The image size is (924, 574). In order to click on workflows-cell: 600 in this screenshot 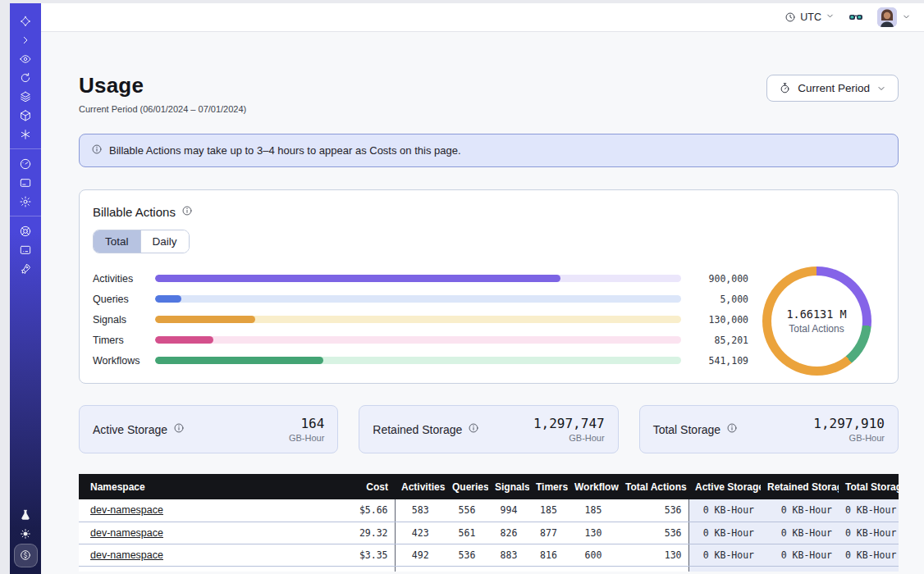, I will do `click(593, 554)`.